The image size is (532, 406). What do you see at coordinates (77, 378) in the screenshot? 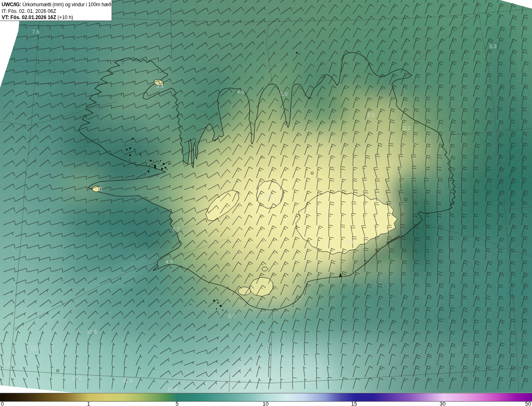
I see `svg-text: 10.2` at bounding box center [77, 378].